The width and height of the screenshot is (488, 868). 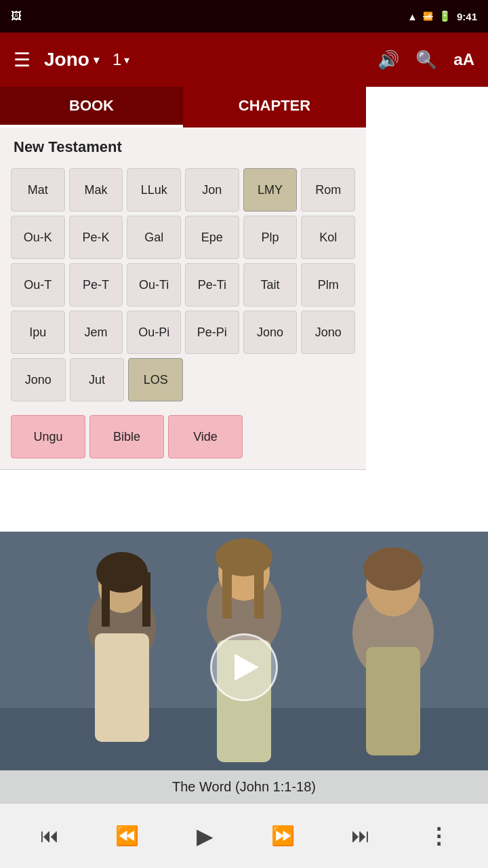 What do you see at coordinates (183, 332) in the screenshot?
I see `grid-row-4: Ipu Jem Ou-Pi Pe-Pi Jono Jono` at bounding box center [183, 332].